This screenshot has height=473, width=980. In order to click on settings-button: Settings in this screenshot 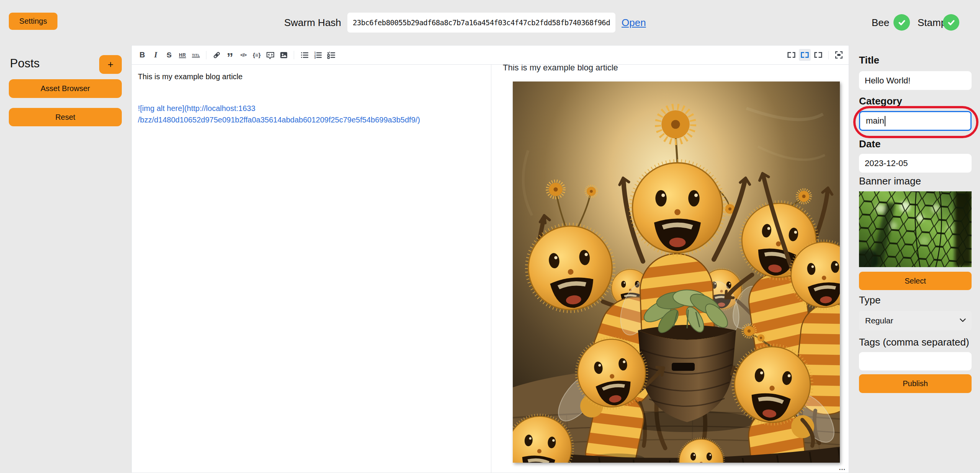, I will do `click(33, 21)`.